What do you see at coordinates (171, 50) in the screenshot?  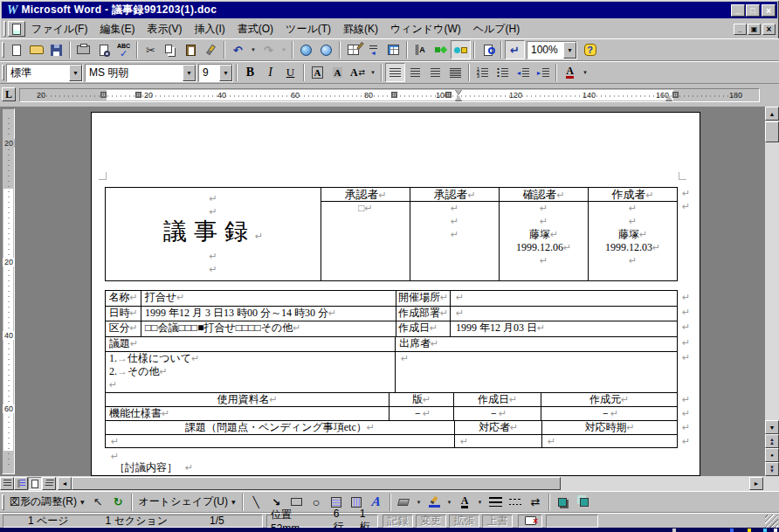 I see `copy-button` at bounding box center [171, 50].